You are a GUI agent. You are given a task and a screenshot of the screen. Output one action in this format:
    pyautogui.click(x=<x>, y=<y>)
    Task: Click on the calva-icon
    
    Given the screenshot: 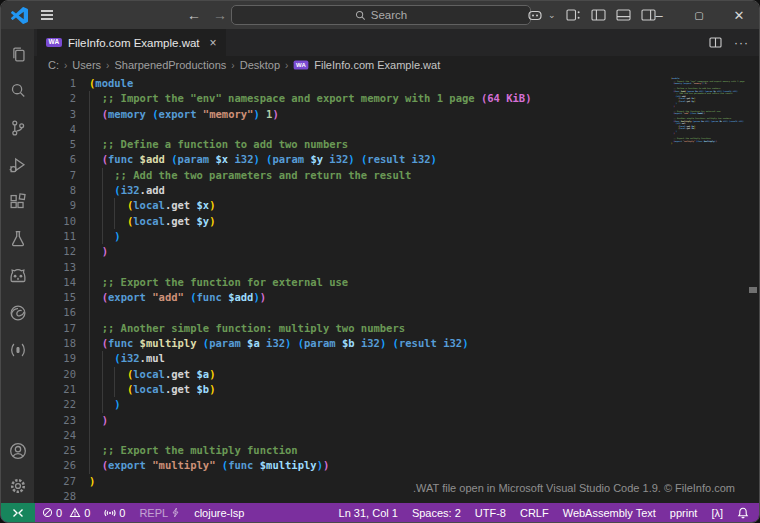 What is the action you would take?
    pyautogui.click(x=18, y=350)
    